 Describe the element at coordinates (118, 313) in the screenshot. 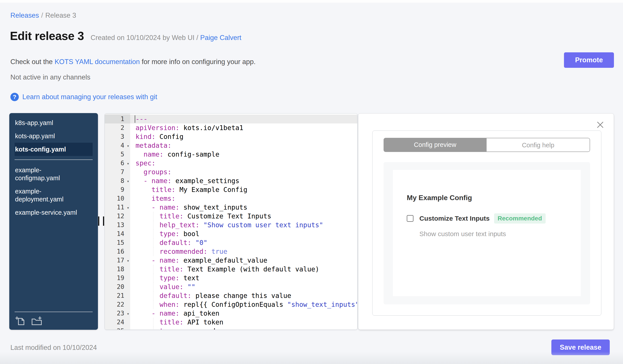

I see `line-number: 23▾` at that location.